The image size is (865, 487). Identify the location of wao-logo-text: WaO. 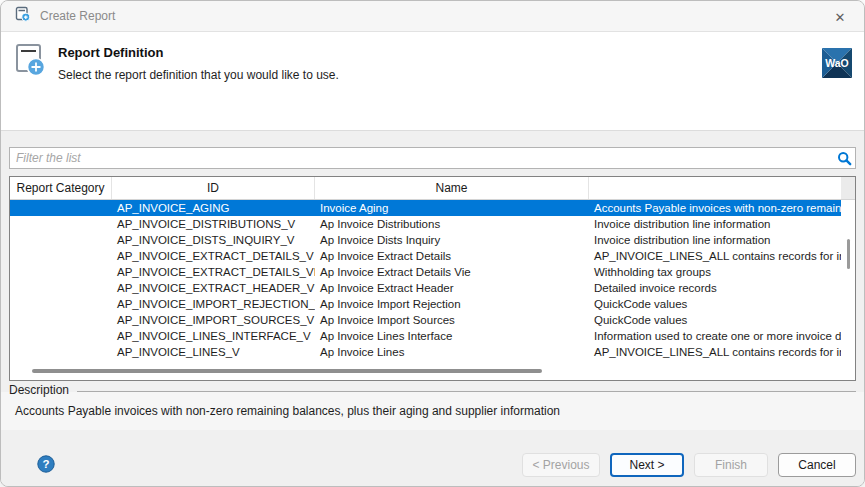
(837, 63).